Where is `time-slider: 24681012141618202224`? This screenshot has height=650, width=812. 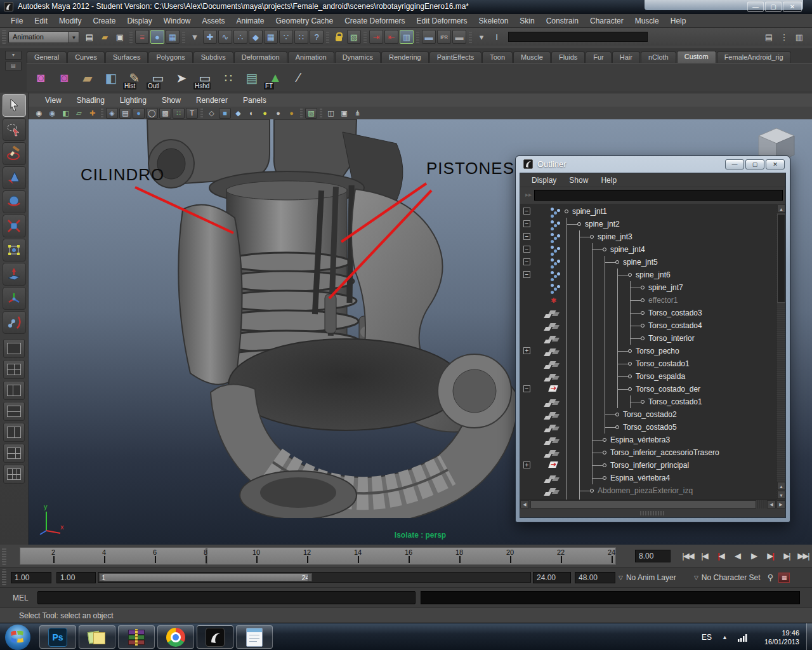
time-slider: 24681012141618202224 is located at coordinates (318, 556).